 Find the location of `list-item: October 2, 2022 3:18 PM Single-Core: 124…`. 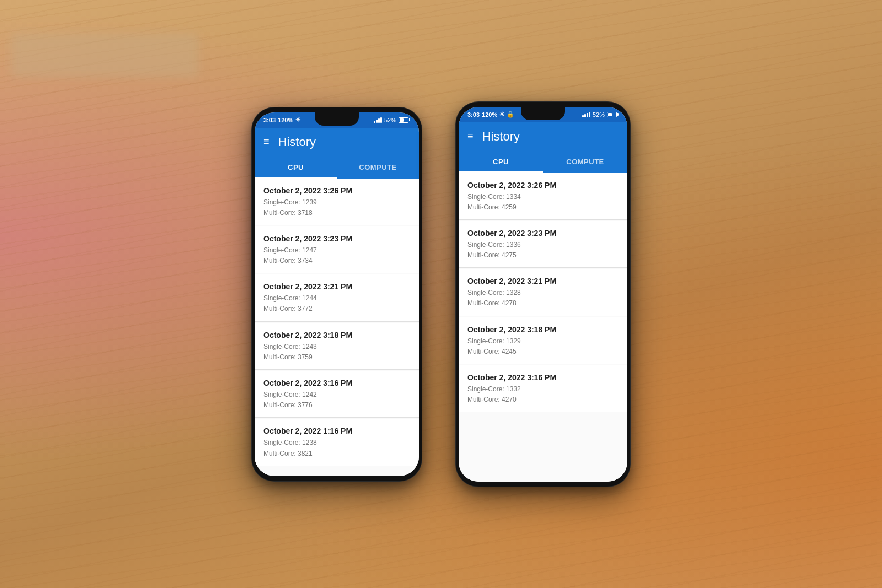

list-item: October 2, 2022 3:18 PM Single-Core: 124… is located at coordinates (337, 346).